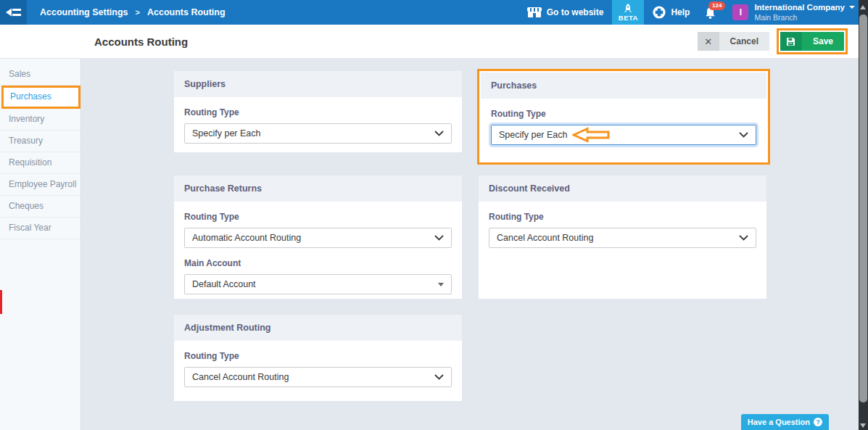 This screenshot has width=868, height=430. I want to click on scrollbar-thumb, so click(863, 209).